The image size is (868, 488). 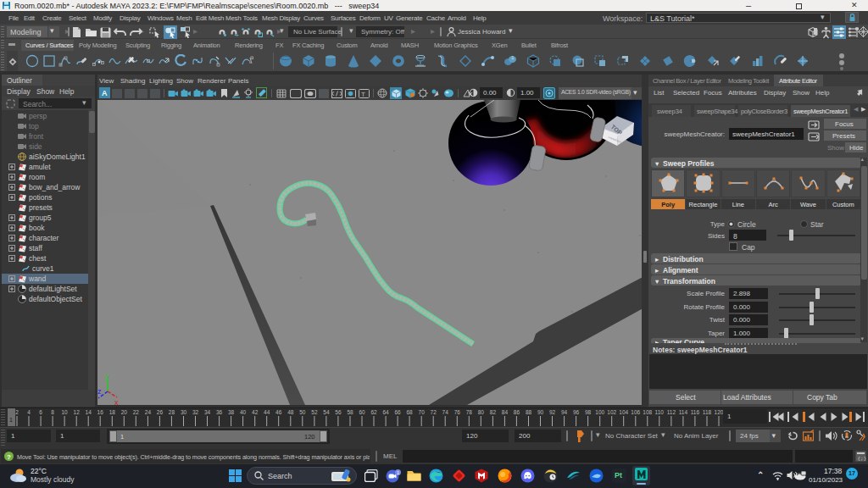 What do you see at coordinates (707, 412) in the screenshot?
I see `svg-text: 118` at bounding box center [707, 412].